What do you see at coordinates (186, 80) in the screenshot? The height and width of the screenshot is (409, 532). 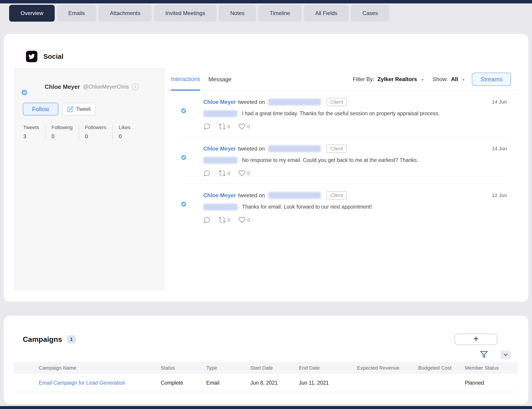 I see `tab-interactions: Interactions` at bounding box center [186, 80].